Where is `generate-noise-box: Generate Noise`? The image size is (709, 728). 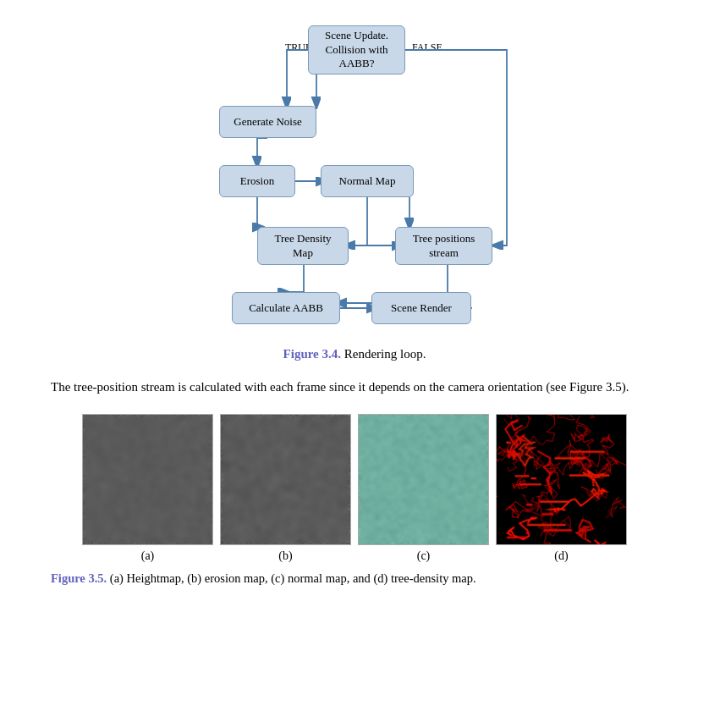 generate-noise-box: Generate Noise is located at coordinates (267, 122).